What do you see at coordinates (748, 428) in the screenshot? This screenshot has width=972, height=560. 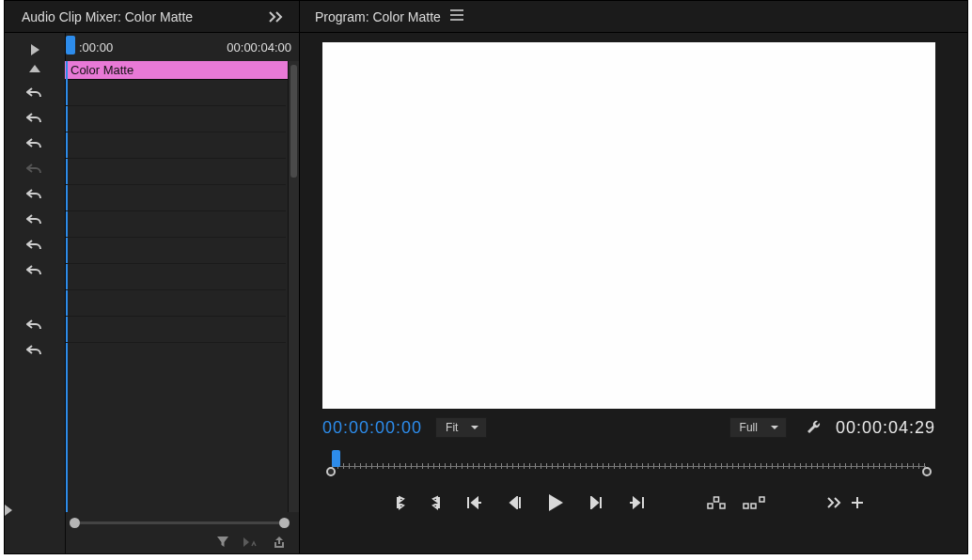 I see `quality-dropdown-label: Full` at bounding box center [748, 428].